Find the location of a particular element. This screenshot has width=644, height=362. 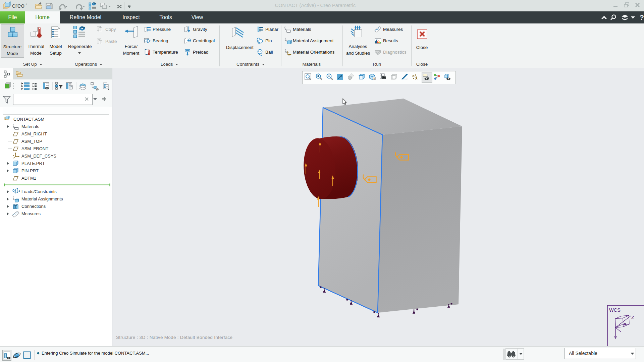

svg-text: Materials is located at coordinates (30, 127).